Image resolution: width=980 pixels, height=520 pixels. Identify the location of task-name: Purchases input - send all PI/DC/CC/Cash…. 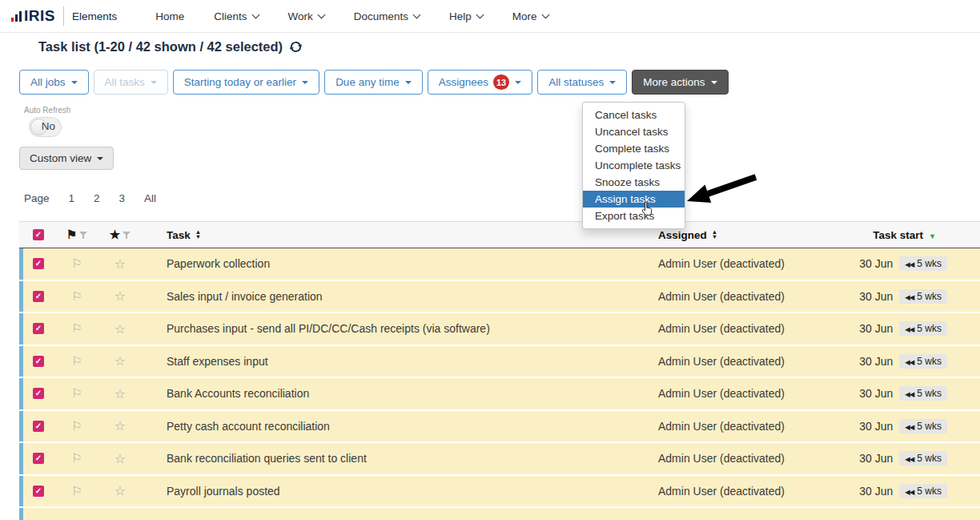
(400, 329).